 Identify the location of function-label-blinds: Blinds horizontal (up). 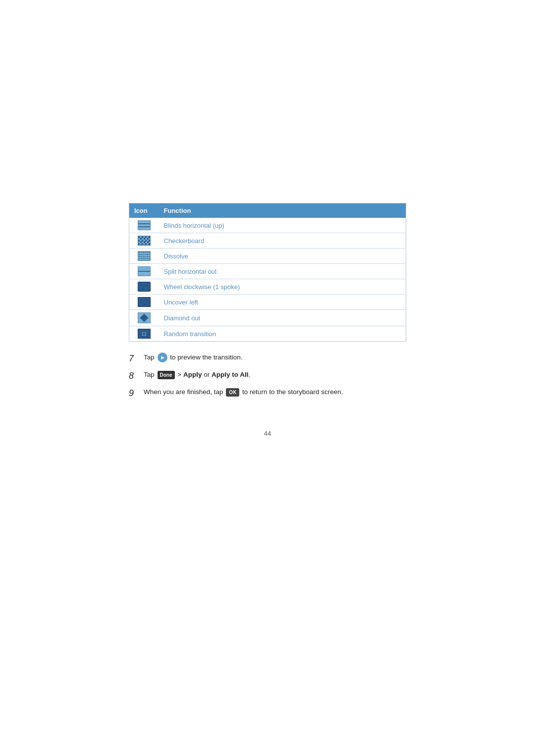
(282, 226).